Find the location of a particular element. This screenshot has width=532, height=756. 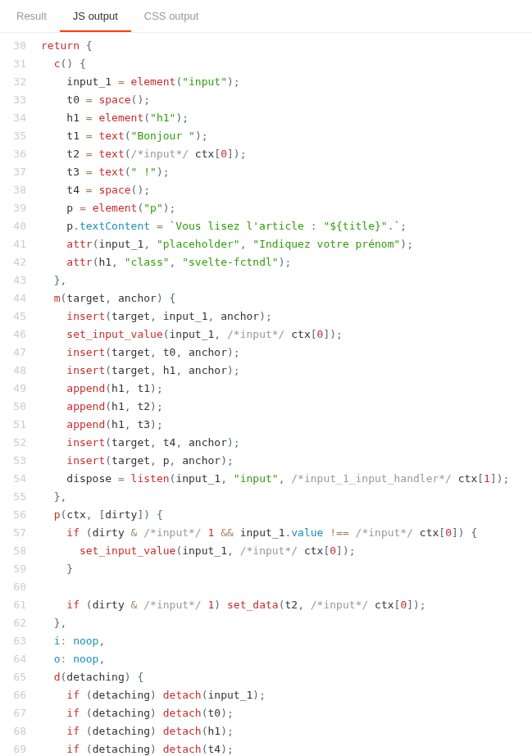

line-number: 58 is located at coordinates (13, 551).